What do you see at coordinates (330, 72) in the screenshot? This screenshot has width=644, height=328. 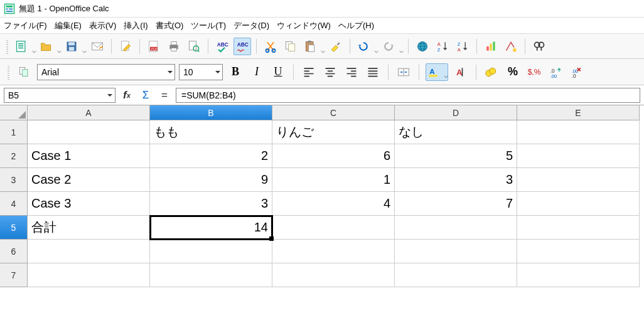 I see `align-center-icon` at bounding box center [330, 72].